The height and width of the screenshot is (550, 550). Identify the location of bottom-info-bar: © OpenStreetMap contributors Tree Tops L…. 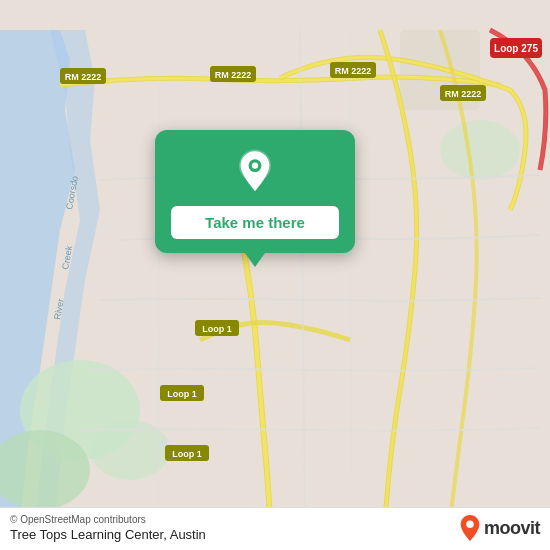
(275, 528).